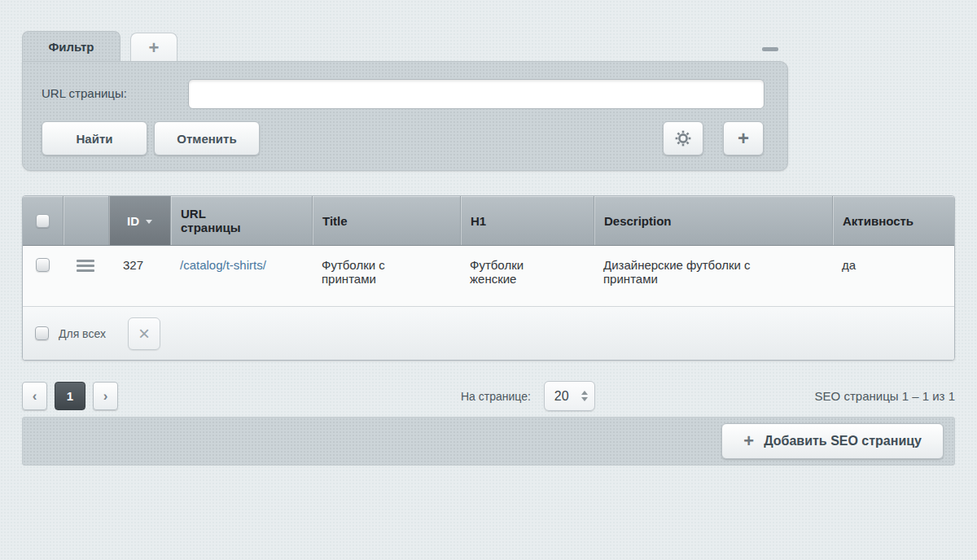 The image size is (977, 560). Describe the element at coordinates (885, 396) in the screenshot. I see `pagination-summary: SEO страницы 1 – 1 из 1` at that location.